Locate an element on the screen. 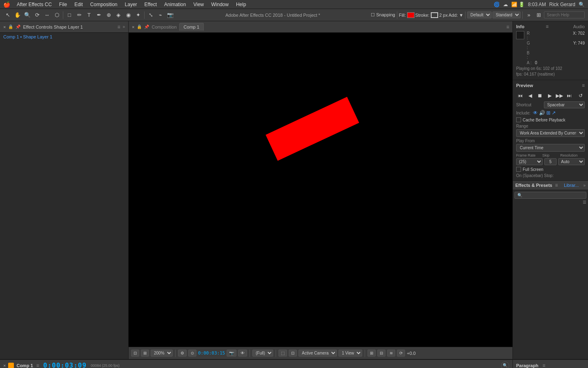  roto-tool: ◉ is located at coordinates (128, 15).